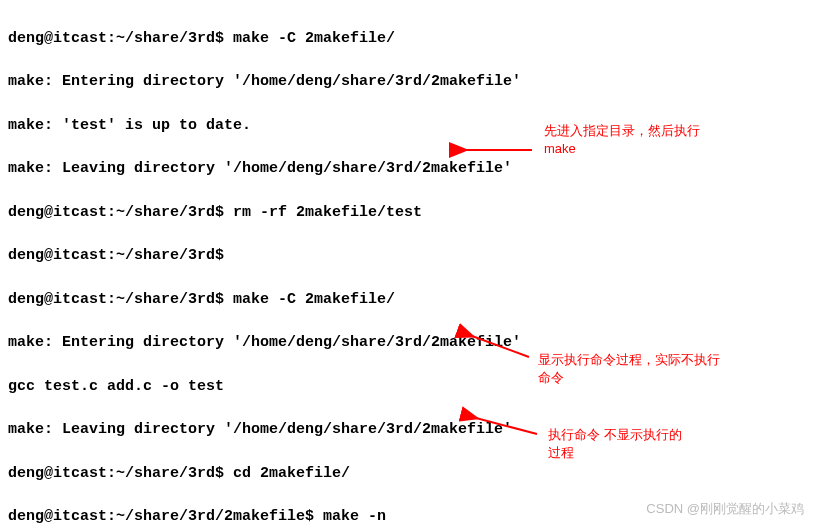 The image size is (814, 525). Describe the element at coordinates (551, 378) in the screenshot. I see `annotation-line: 命令` at that location.